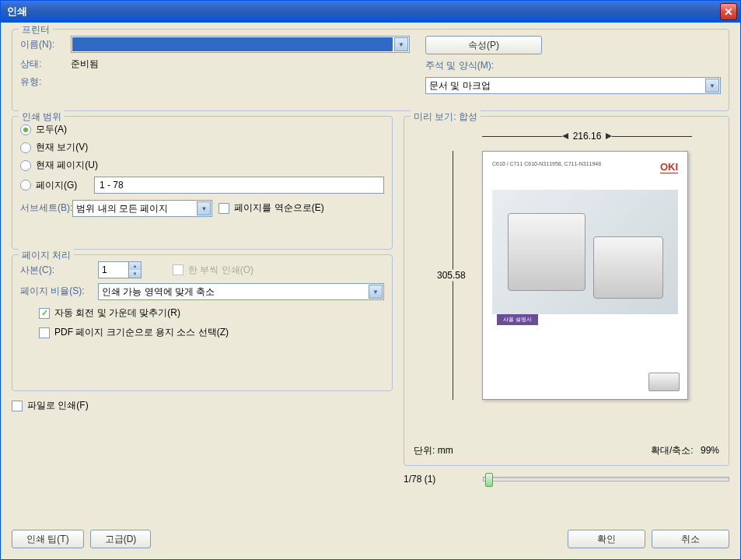  What do you see at coordinates (489, 480) in the screenshot?
I see `slider-thumb` at bounding box center [489, 480].